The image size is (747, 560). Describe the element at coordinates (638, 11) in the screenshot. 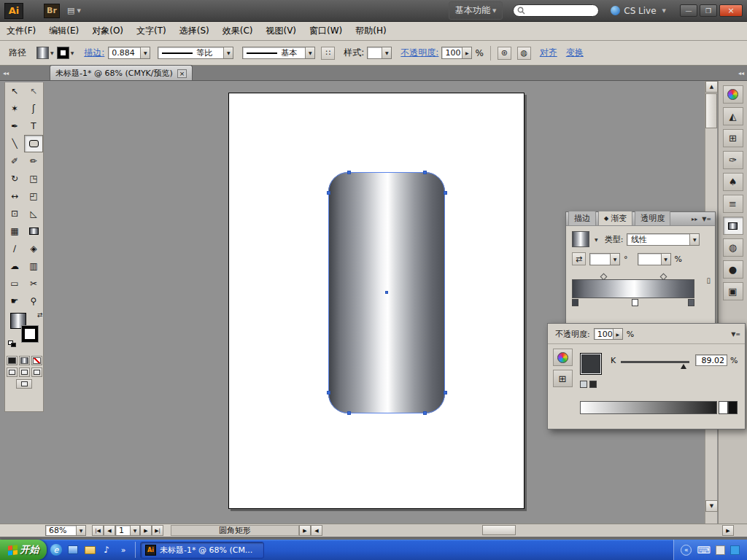

I see `cs-live-button: CS Live ▼` at that location.